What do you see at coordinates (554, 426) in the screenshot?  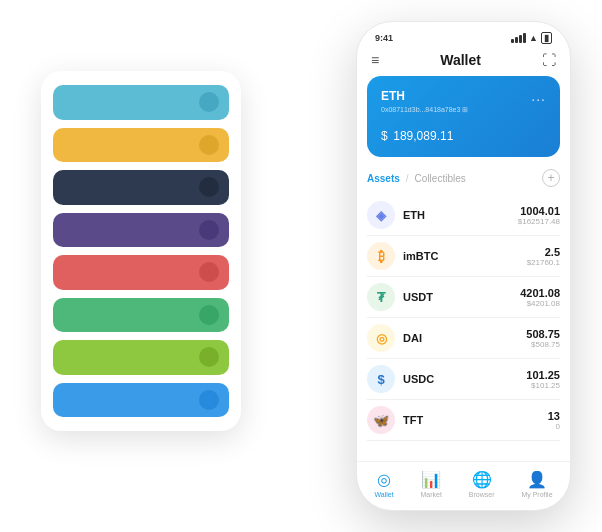 I see `token-usd-tft: 0` at bounding box center [554, 426].